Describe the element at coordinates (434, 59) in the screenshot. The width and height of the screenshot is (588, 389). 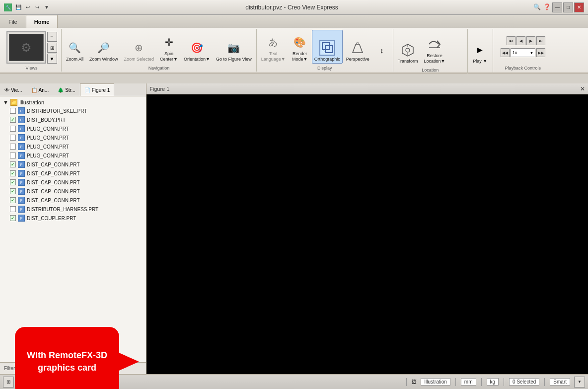
I see `restore-location-label: RestoreLocation▼` at that location.